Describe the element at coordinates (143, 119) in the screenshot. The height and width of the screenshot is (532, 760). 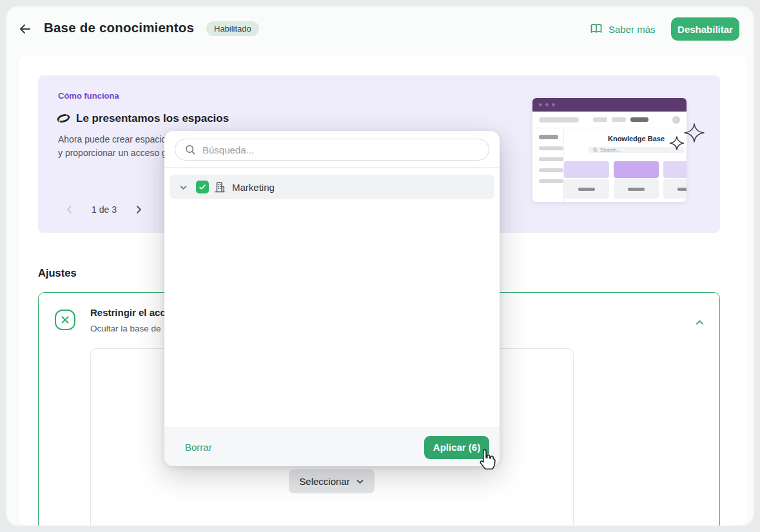
I see `banner-heading: Le presentamos los espacios` at that location.